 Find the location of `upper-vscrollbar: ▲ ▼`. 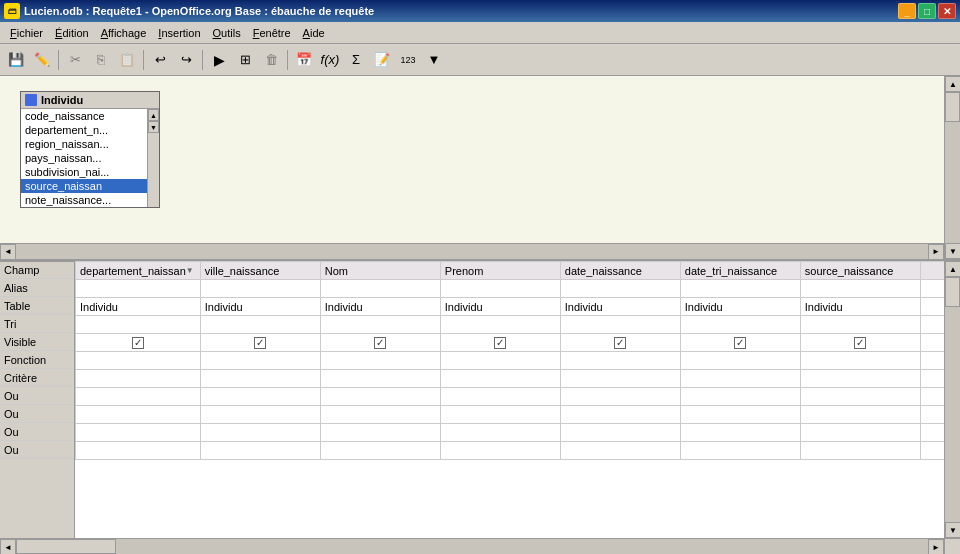

upper-vscrollbar: ▲ ▼ is located at coordinates (952, 168).